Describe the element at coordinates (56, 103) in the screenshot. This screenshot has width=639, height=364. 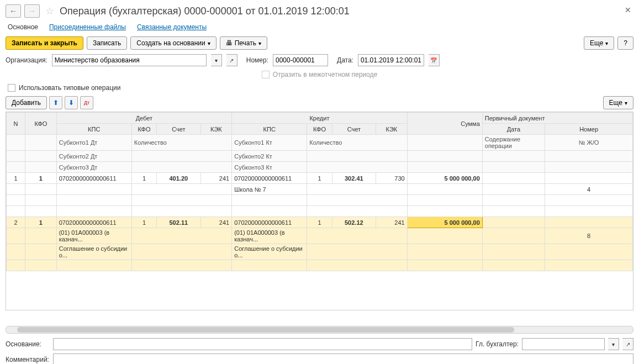
I see `move-up-button: ⬆` at that location.